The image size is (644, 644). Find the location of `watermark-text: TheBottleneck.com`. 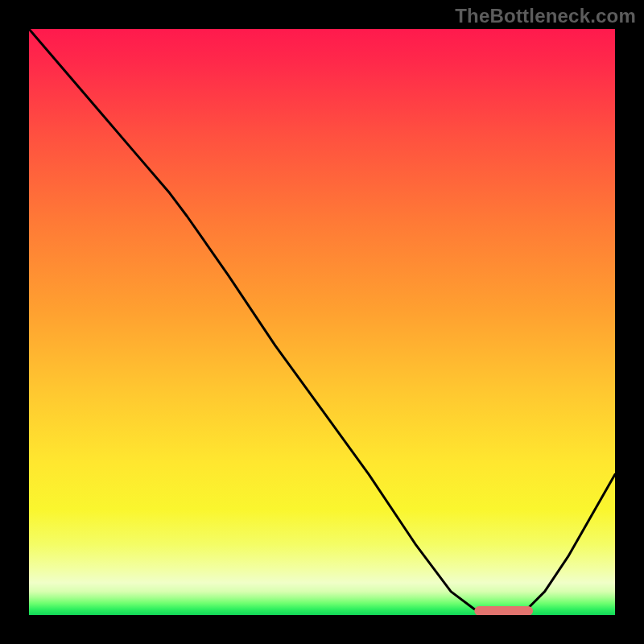

watermark-text: TheBottleneck.com is located at coordinates (546, 16).